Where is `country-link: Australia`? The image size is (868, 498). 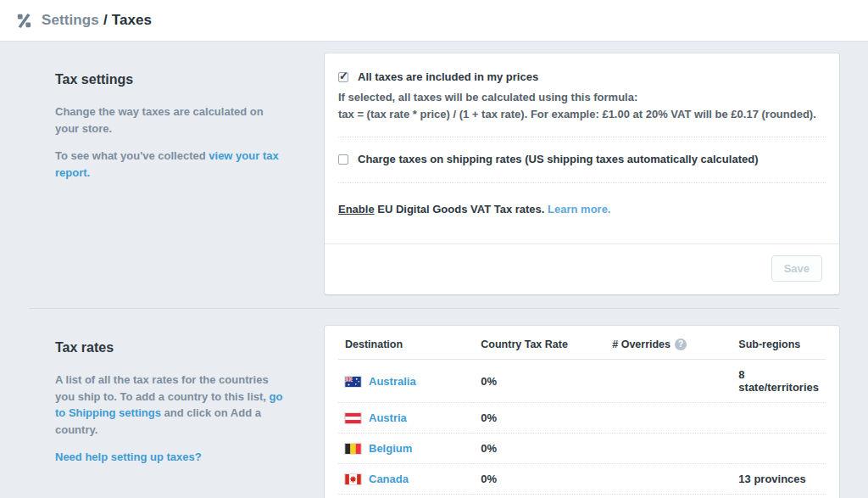
country-link: Australia is located at coordinates (392, 382).